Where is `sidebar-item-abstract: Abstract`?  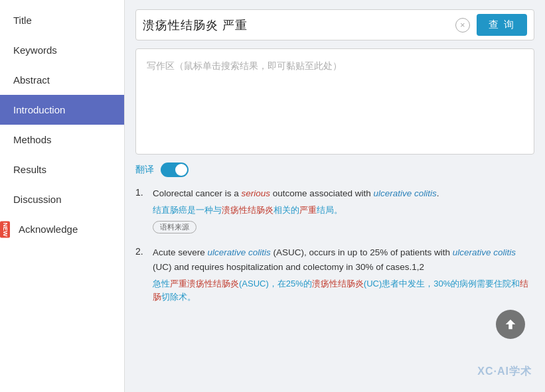 sidebar-item-abstract: Abstract is located at coordinates (62, 80).